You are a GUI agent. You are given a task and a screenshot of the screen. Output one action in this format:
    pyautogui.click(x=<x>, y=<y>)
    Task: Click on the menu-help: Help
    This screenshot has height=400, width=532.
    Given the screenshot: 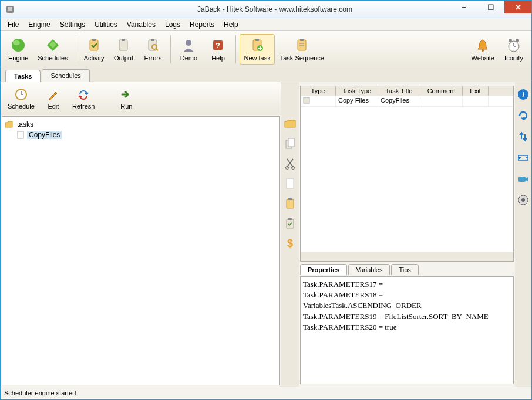 What is the action you would take?
    pyautogui.click(x=231, y=25)
    